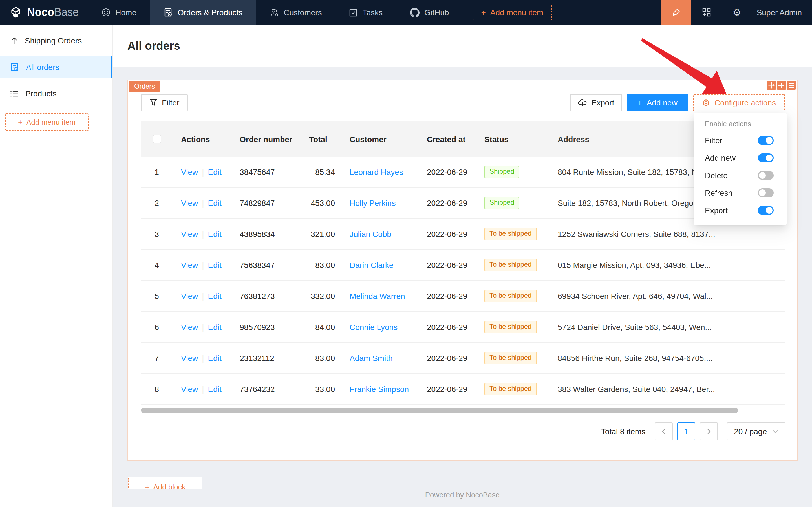  I want to click on top-nav: NocoBase Home, so click(406, 12).